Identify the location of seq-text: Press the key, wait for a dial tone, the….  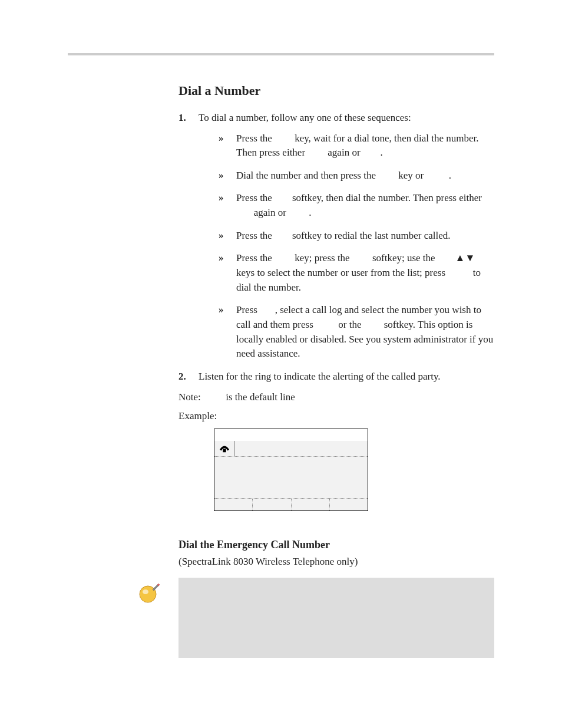
(358, 146).